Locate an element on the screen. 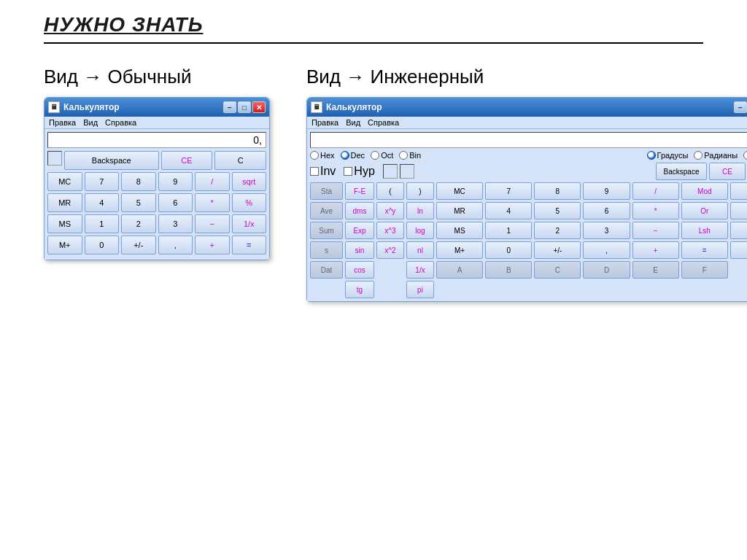 Image resolution: width=747 pixels, height=560 pixels. btn-6: 6 is located at coordinates (176, 203).